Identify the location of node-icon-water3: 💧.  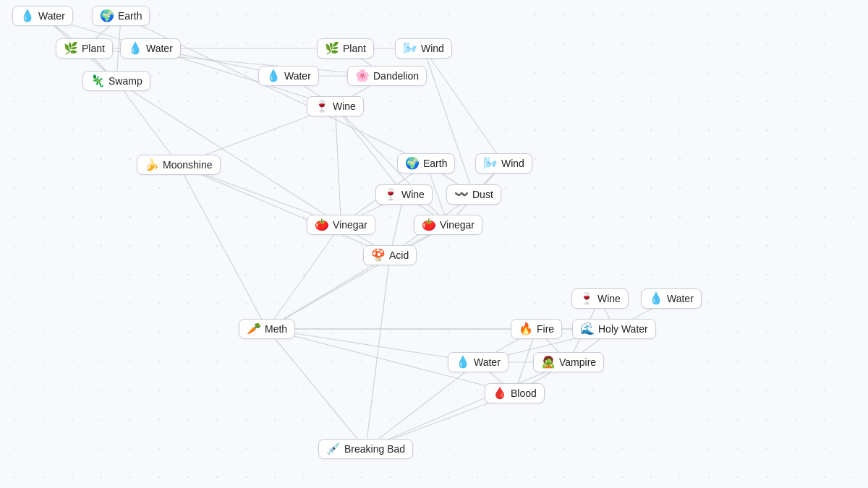
(273, 76).